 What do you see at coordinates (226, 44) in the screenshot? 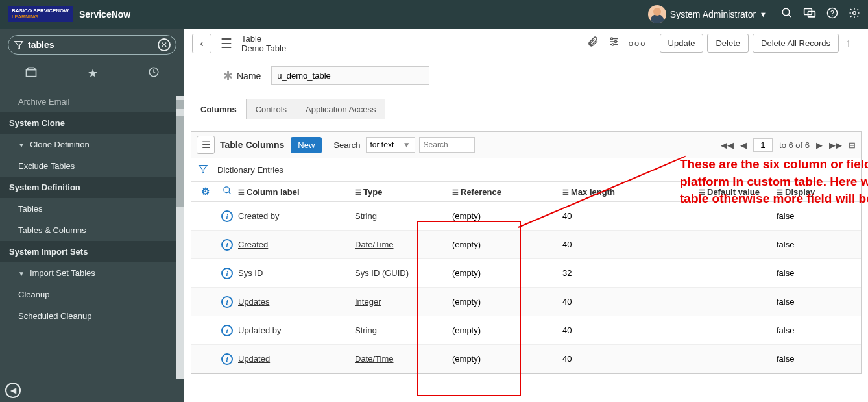
I see `context-menu-icon: ☰` at bounding box center [226, 44].